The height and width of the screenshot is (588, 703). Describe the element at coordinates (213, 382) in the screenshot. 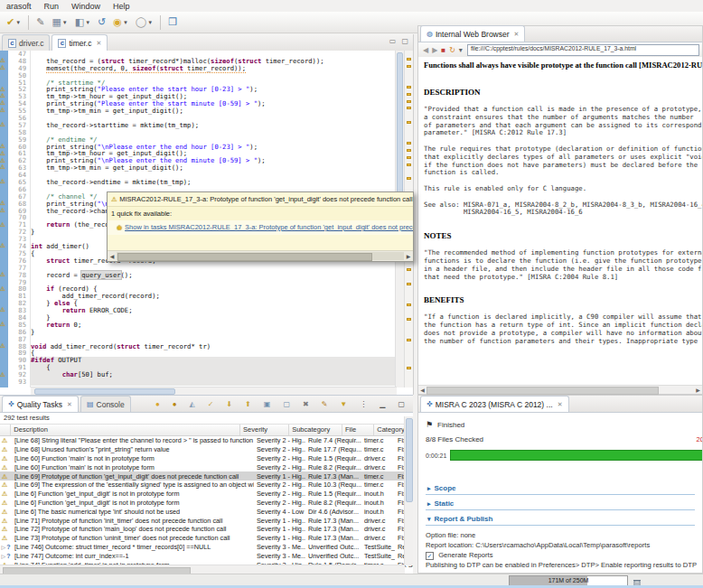

I see `code-line` at that location.